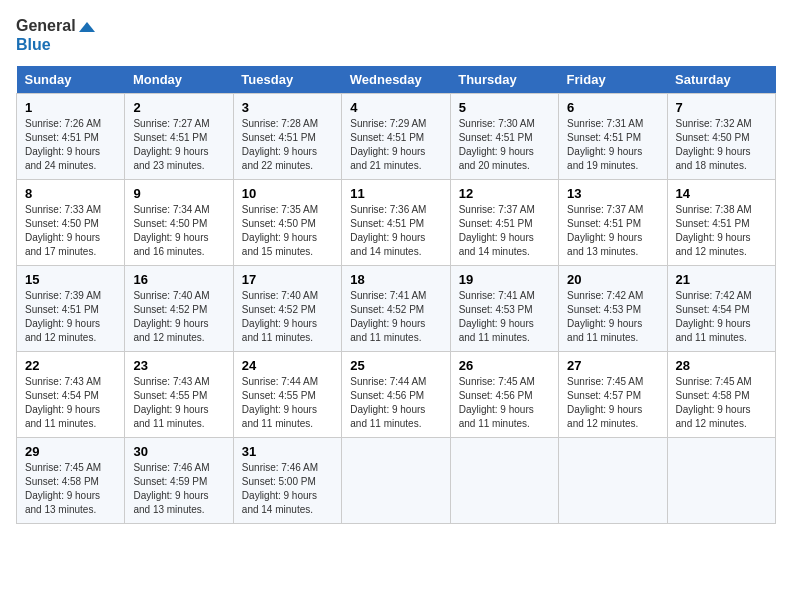 The height and width of the screenshot is (612, 792). Describe the element at coordinates (178, 194) in the screenshot. I see `day-number: 9` at that location.